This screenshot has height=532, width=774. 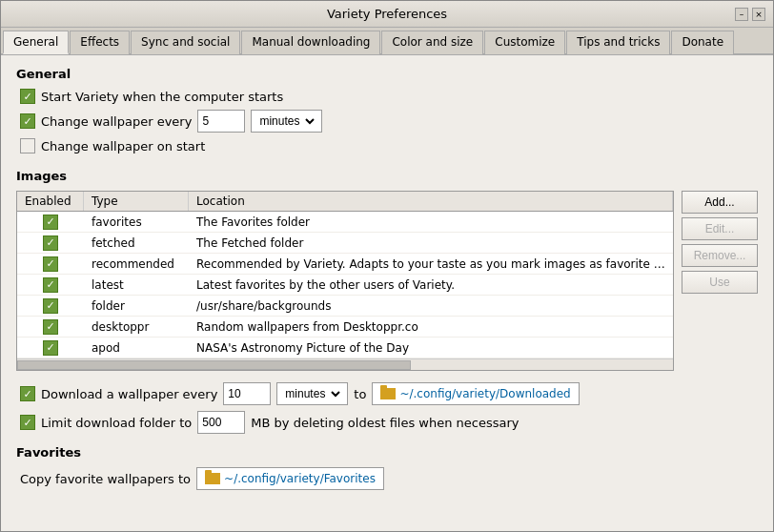 What do you see at coordinates (431, 201) in the screenshot?
I see `col-header-location: Location` at bounding box center [431, 201].